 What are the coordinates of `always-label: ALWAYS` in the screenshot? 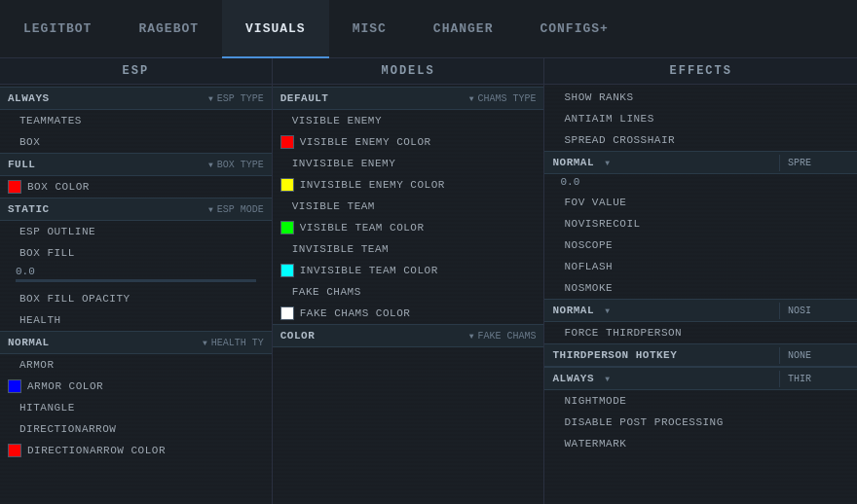 It's located at (108, 98).